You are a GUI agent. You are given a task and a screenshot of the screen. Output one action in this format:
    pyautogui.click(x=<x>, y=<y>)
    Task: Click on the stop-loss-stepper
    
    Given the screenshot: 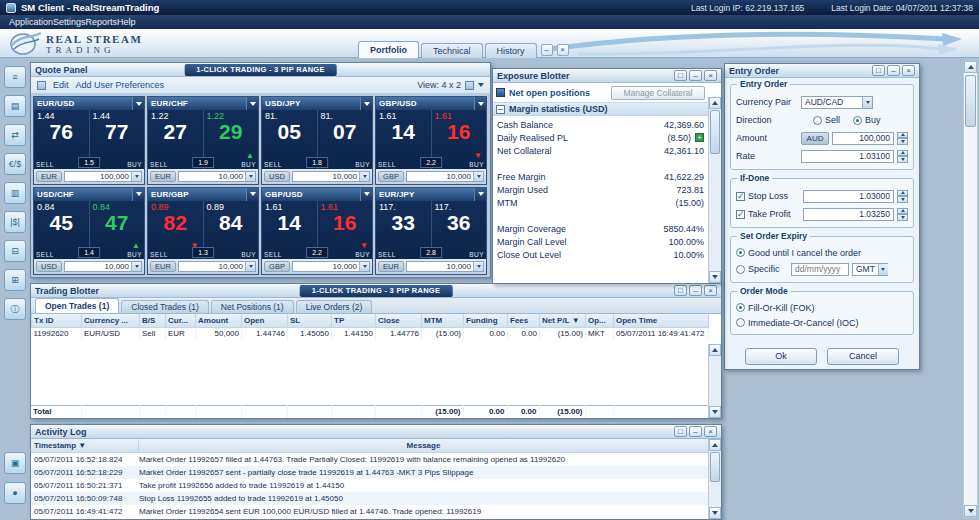 What is the action you would take?
    pyautogui.click(x=902, y=196)
    